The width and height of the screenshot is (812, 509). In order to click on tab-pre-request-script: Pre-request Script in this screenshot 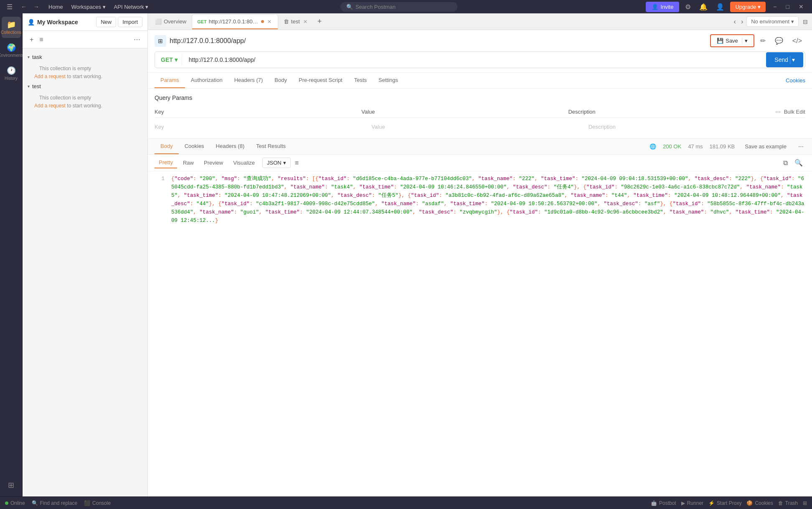, I will do `click(321, 80)`.